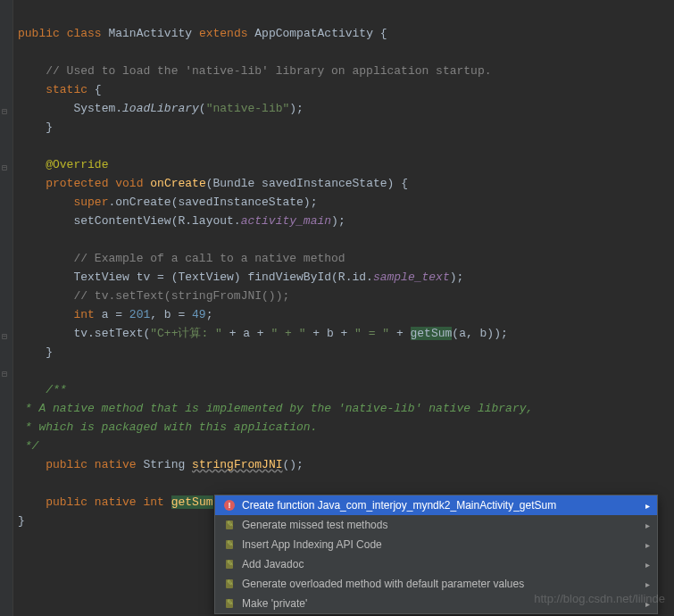 The image size is (674, 616). I want to click on intention-actions-popup: ! Create function Java_com_interjoy_mynd…, so click(436, 554).